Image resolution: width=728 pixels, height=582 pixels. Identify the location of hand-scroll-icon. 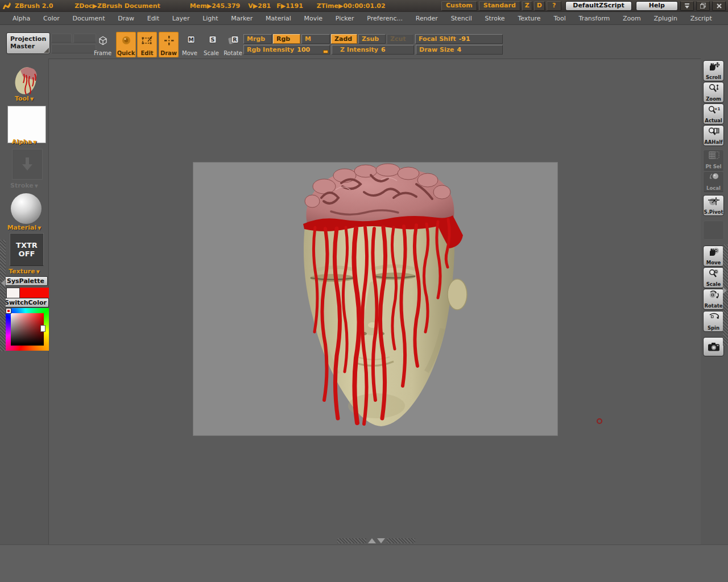
(714, 66).